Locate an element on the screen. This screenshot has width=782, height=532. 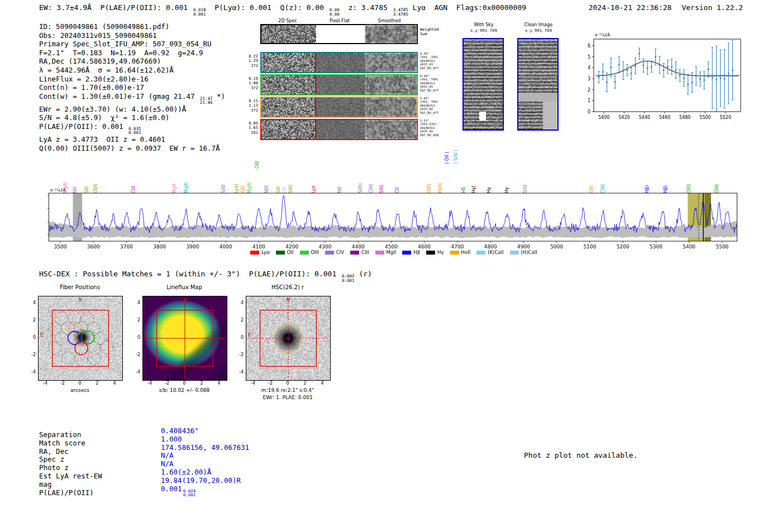
fiber-xtick-label: -2 is located at coordinates (63, 383).